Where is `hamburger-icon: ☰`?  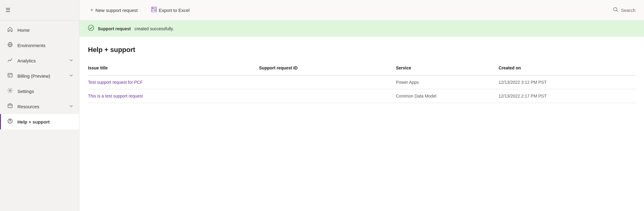
hamburger-icon: ☰ is located at coordinates (8, 10).